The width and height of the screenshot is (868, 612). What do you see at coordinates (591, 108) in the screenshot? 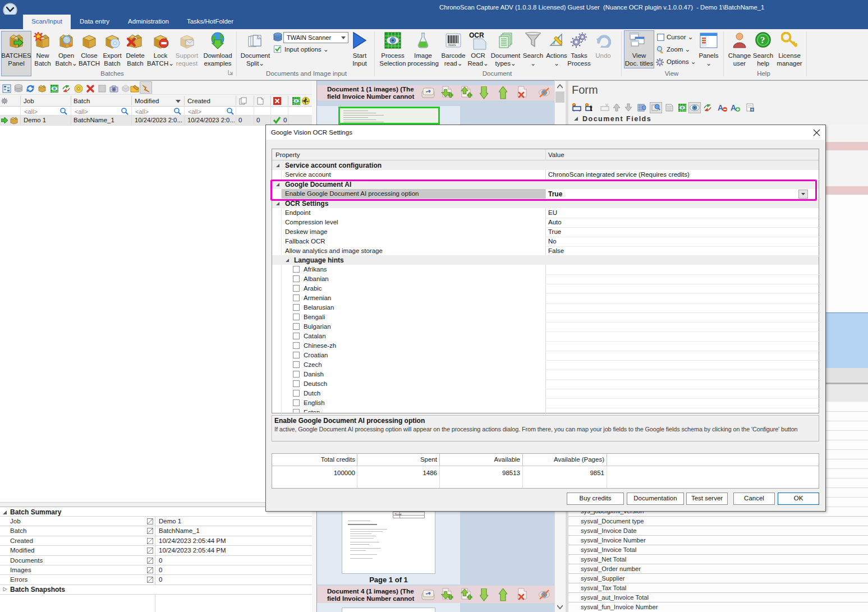
I see `svg-text: t` at bounding box center [591, 108].